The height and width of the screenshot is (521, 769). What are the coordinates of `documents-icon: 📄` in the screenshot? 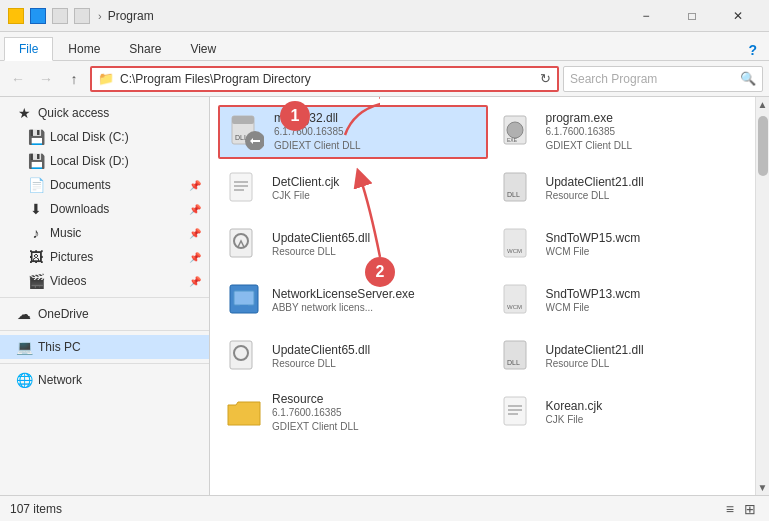 It's located at (36, 185).